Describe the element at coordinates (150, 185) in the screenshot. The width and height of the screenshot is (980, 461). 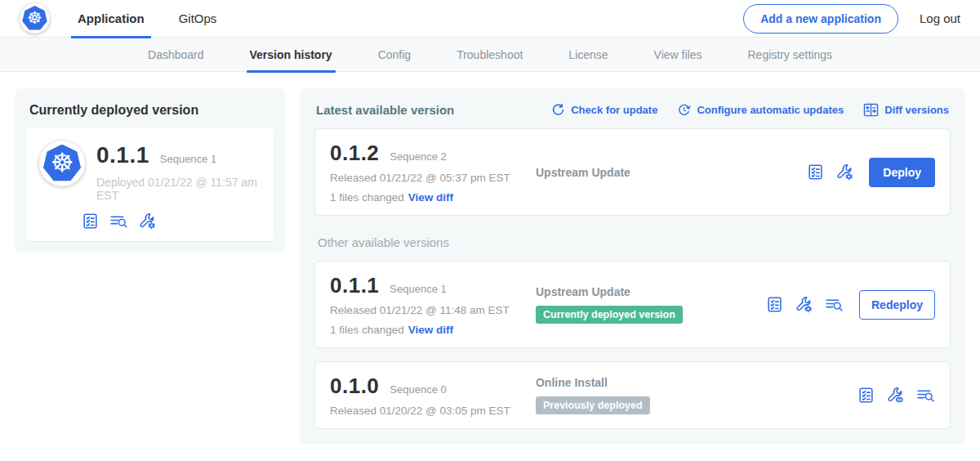
I see `deployed-version-card: ☸ 0.1.1 Sequence 1 Deployed 01/21/22 @ 1…` at that location.